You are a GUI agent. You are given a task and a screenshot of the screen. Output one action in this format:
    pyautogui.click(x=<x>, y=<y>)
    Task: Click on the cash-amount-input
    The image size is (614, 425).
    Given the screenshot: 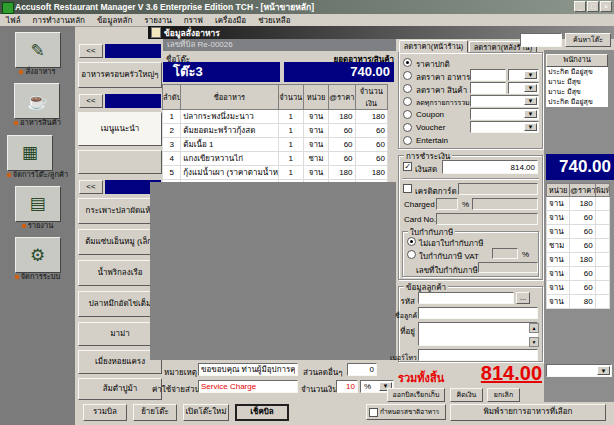 What is the action you would take?
    pyautogui.click(x=490, y=167)
    